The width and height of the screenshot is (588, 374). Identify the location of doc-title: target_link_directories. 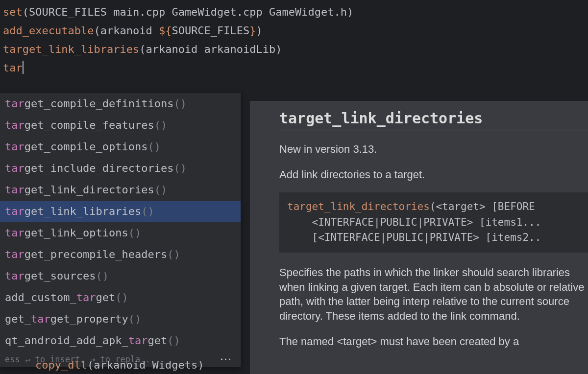
(434, 120).